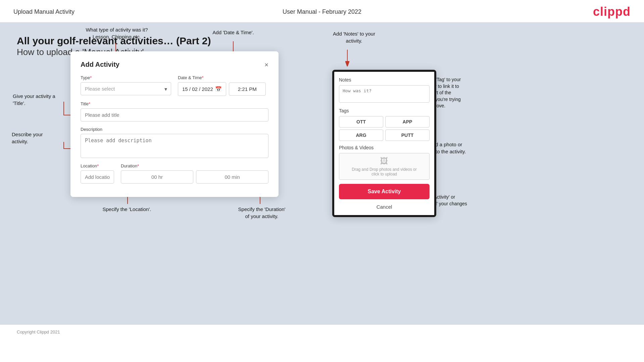 The height and width of the screenshot is (362, 644). I want to click on save-activity-button: Save Activity, so click(384, 192).